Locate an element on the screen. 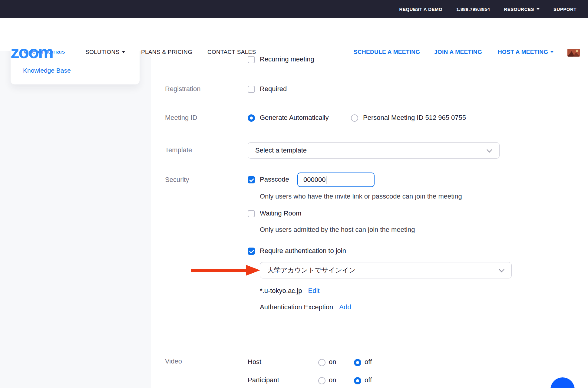  video-host-off-label: off is located at coordinates (368, 362).